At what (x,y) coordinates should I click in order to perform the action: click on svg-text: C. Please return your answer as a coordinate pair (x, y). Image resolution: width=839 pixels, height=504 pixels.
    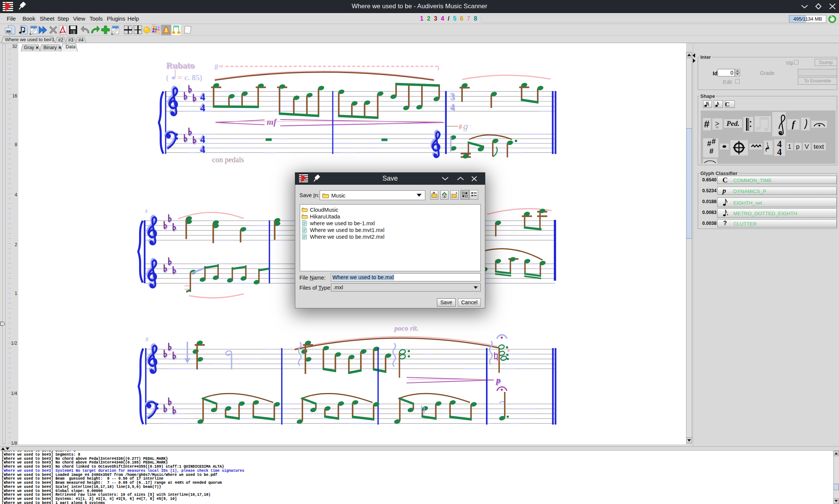
    Looking at the image, I should click on (727, 104).